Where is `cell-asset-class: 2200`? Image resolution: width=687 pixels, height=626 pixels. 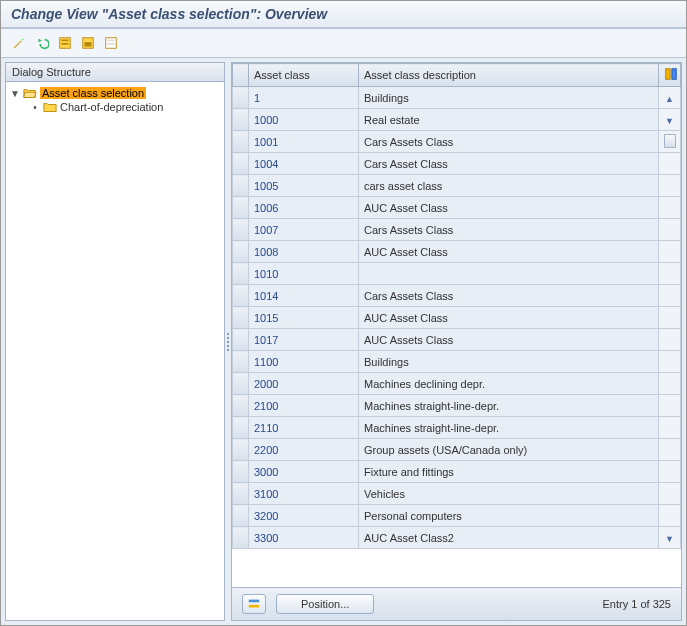 cell-asset-class: 2200 is located at coordinates (304, 450).